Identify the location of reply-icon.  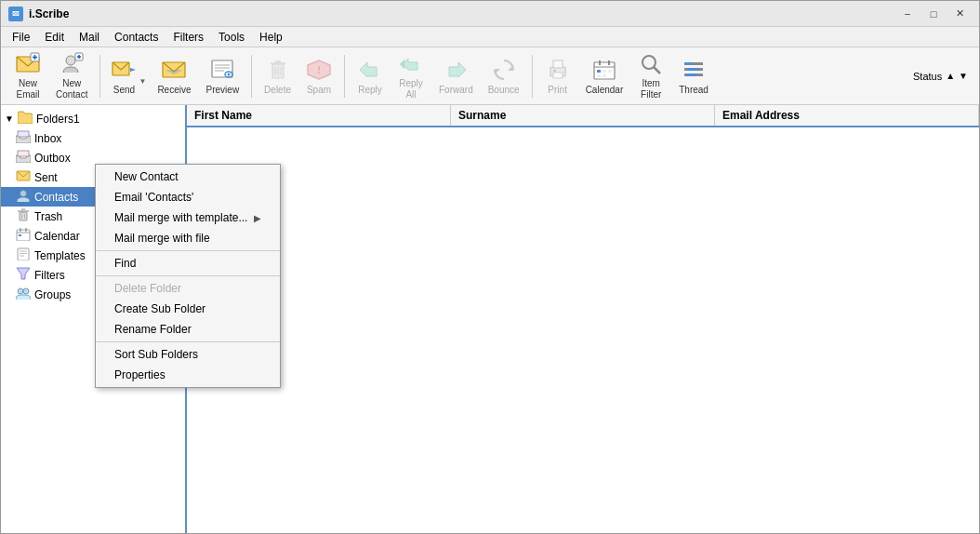
(370, 70).